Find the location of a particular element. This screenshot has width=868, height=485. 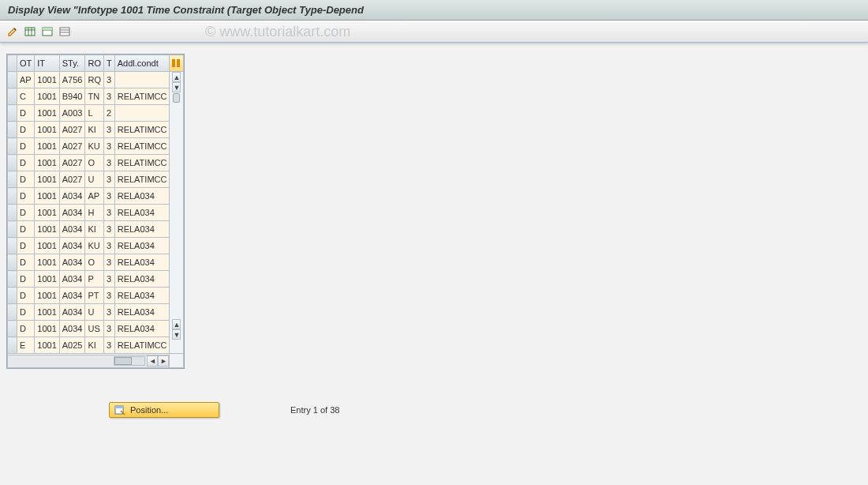

table-row: D1001A034P3RELA034 is located at coordinates (96, 280).